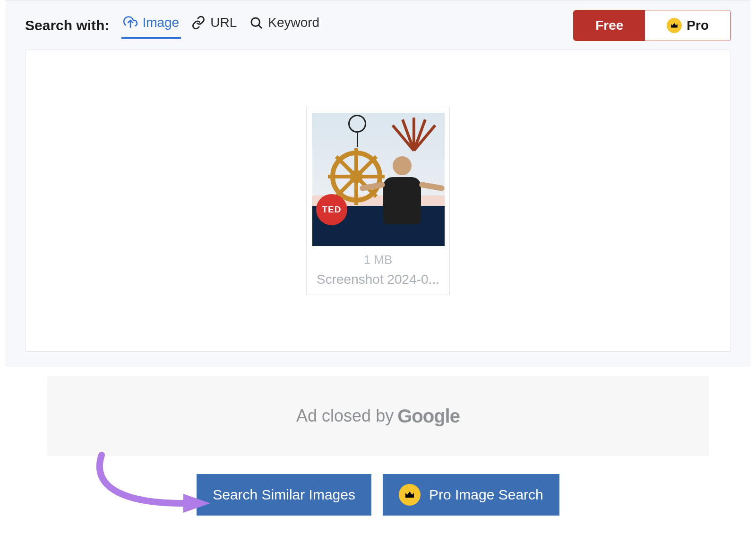 Image resolution: width=756 pixels, height=542 pixels. I want to click on tab-url: URL, so click(214, 25).